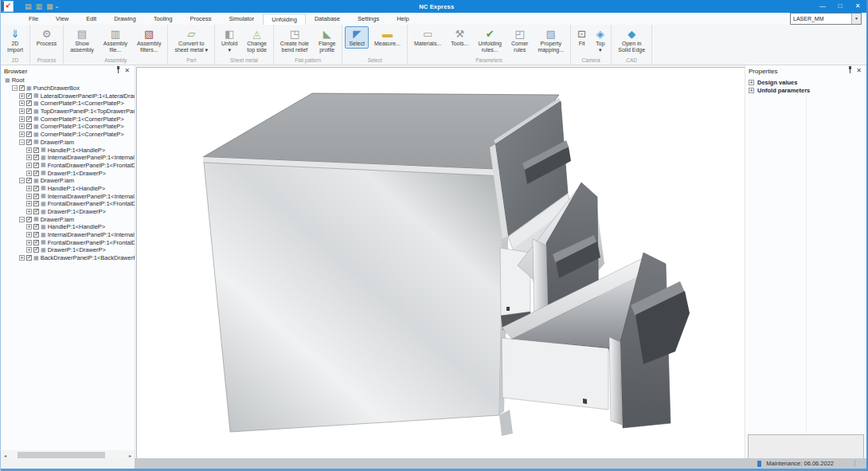  What do you see at coordinates (459, 37) in the screenshot?
I see `tools-button: ⚒Tools...` at bounding box center [459, 37].